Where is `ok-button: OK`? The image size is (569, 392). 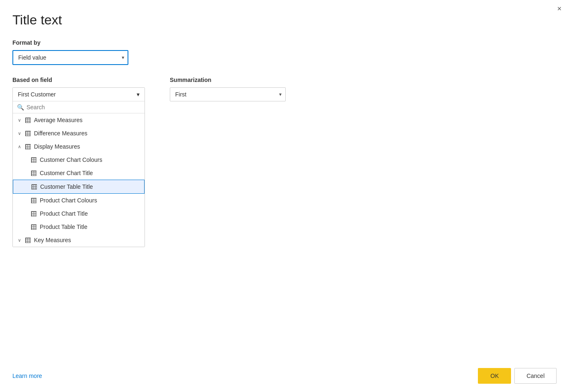 ok-button: OK is located at coordinates (494, 376).